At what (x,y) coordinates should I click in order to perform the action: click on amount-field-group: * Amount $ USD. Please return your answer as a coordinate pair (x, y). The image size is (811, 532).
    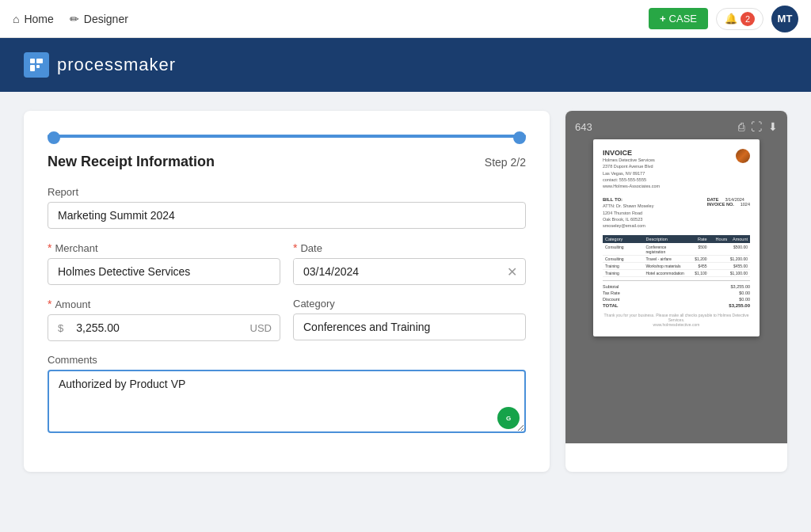
    Looking at the image, I should click on (164, 320).